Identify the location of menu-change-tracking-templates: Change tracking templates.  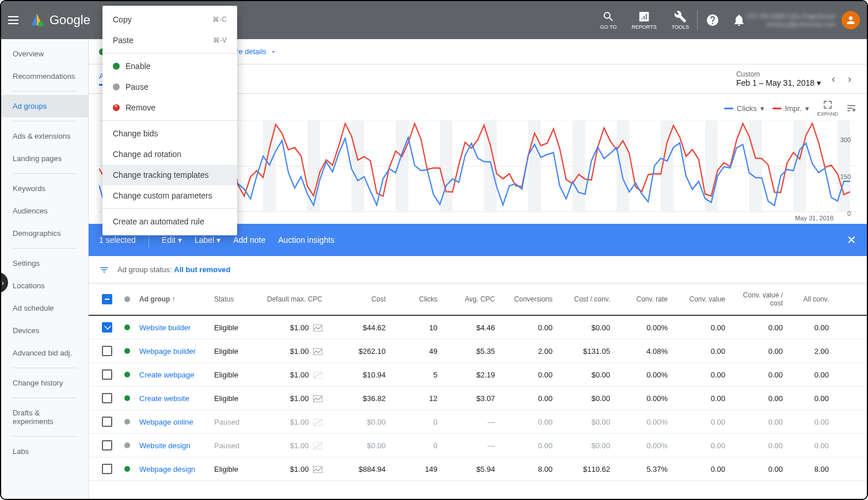
(170, 175).